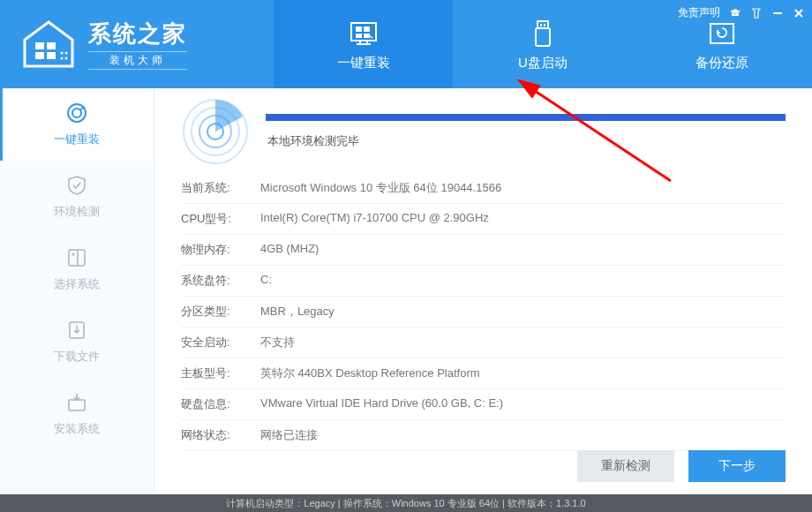  What do you see at coordinates (484, 312) in the screenshot?
I see `info-row: 分区类型:MBR，Legacy` at bounding box center [484, 312].